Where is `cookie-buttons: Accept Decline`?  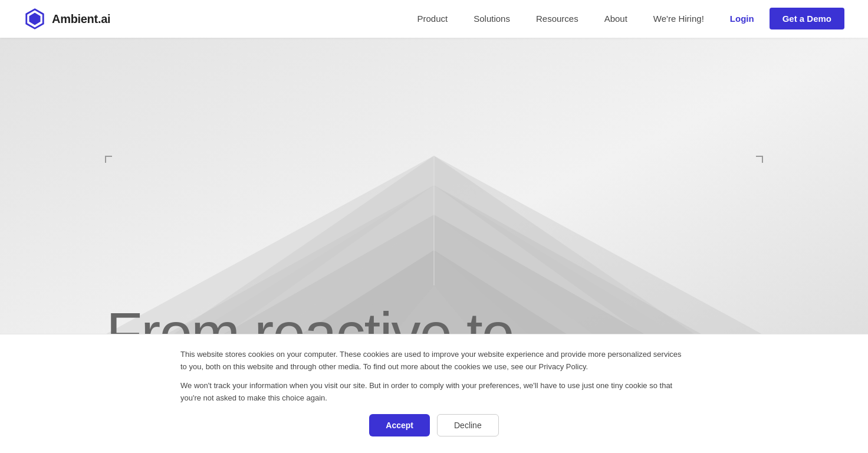 cookie-buttons: Accept Decline is located at coordinates (434, 425).